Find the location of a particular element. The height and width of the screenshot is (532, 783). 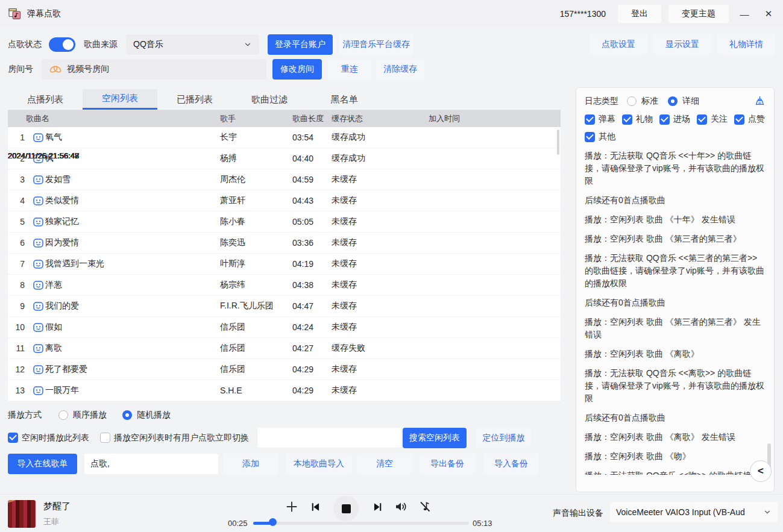

play-mode-option: 顺序播放 is located at coordinates (83, 415).